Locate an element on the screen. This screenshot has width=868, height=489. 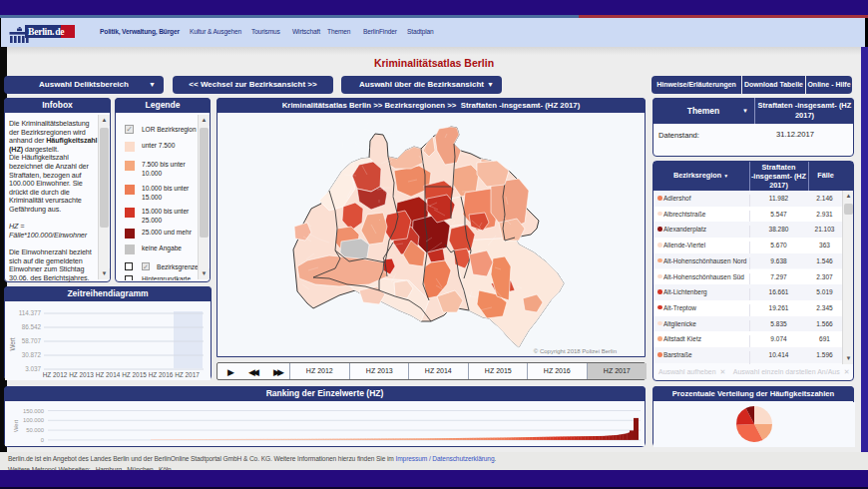
svg-text: 50.000 is located at coordinates (35, 430).